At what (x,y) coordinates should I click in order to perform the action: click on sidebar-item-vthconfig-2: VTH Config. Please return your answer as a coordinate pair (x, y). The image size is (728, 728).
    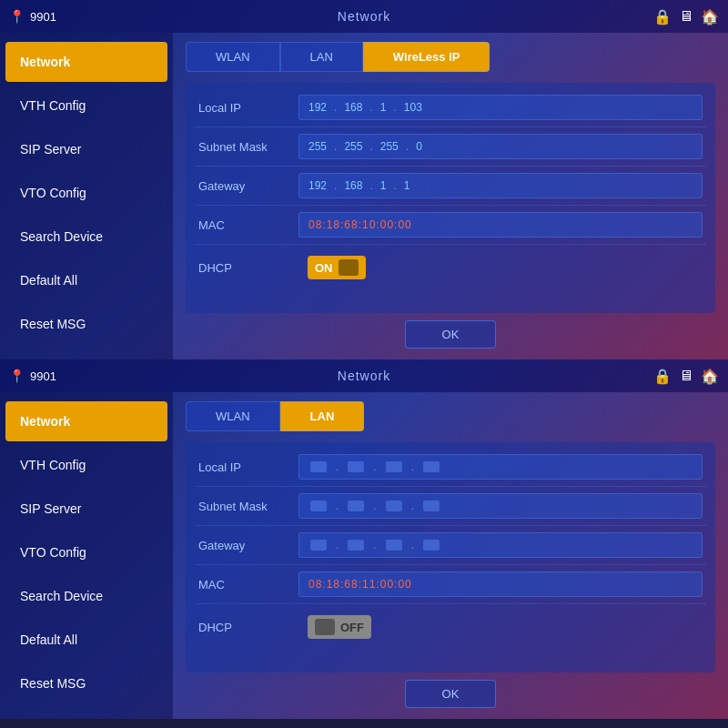
    Looking at the image, I should click on (86, 465).